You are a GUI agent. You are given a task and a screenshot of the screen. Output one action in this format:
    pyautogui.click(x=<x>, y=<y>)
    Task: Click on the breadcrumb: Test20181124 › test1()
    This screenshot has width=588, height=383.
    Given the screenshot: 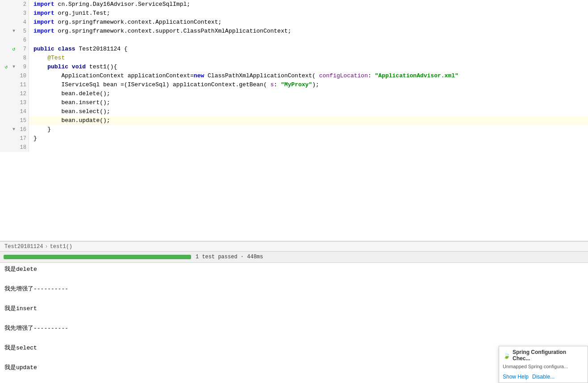 What is the action you would take?
    pyautogui.click(x=294, y=246)
    